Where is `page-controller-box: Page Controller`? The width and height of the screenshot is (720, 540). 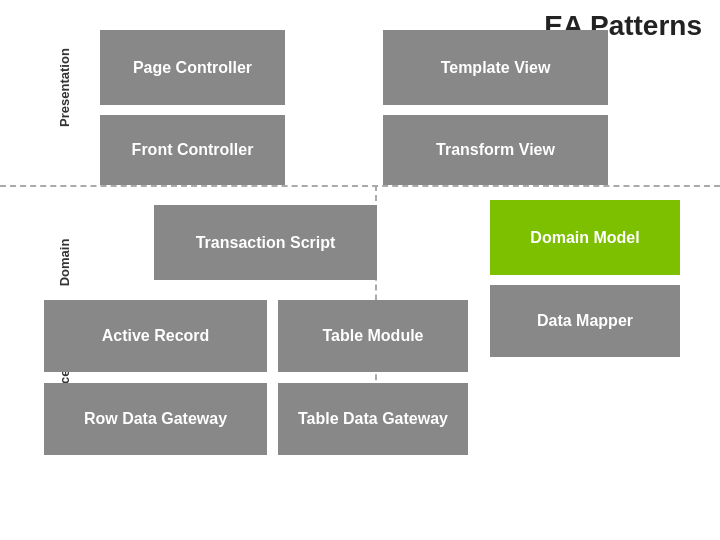
page-controller-box: Page Controller is located at coordinates (192, 68).